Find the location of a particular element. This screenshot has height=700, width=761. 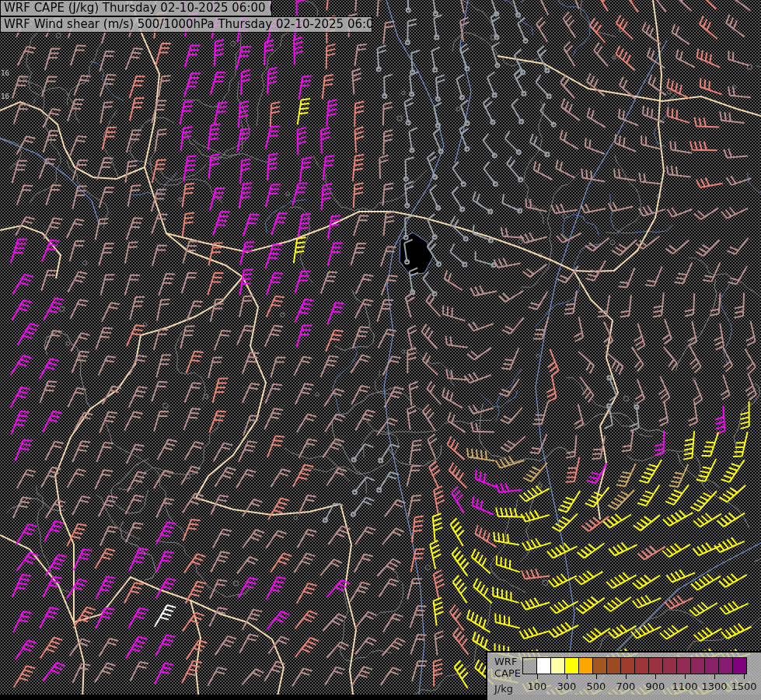

cape-legend-panel: WRF CAPE J/kg 10030050070090011001300150… is located at coordinates (623, 675).